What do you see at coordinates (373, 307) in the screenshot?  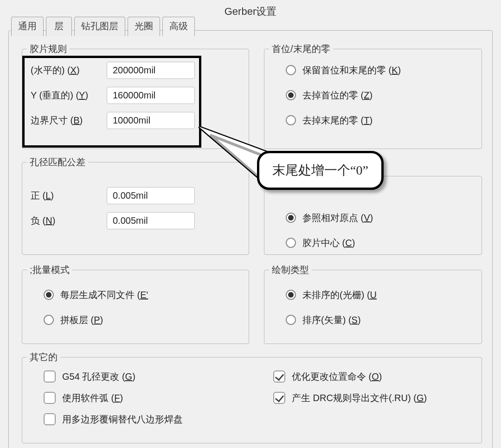 I see `group-plot-type: 绘制类型 未排序的(光栅) (U 排序(矢量) (S)` at bounding box center [373, 307].